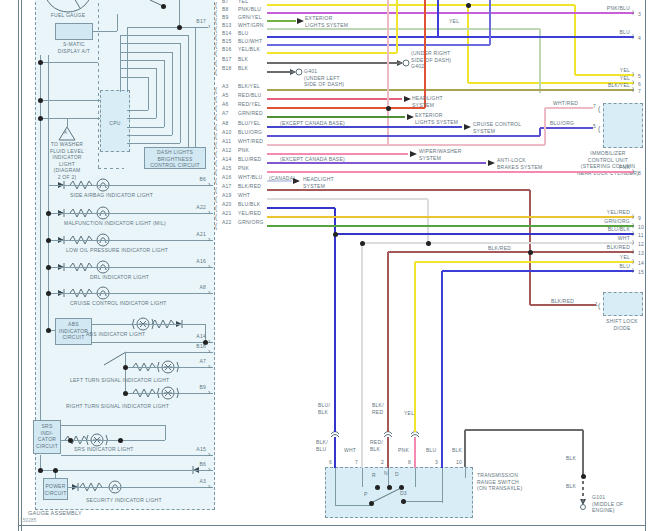  What do you see at coordinates (490, 22) in the screenshot?
I see `wire-bluwht` at bounding box center [490, 22].